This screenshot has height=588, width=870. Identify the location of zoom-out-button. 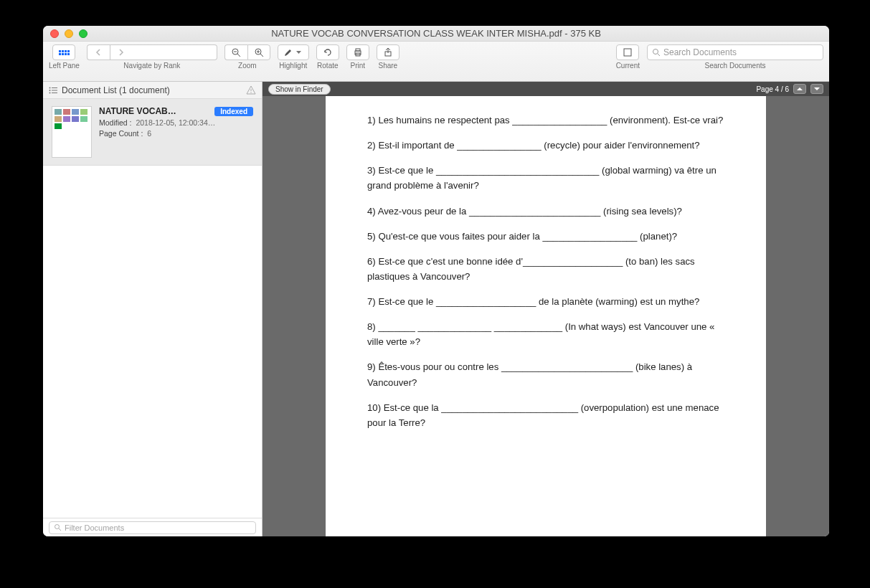
(236, 52).